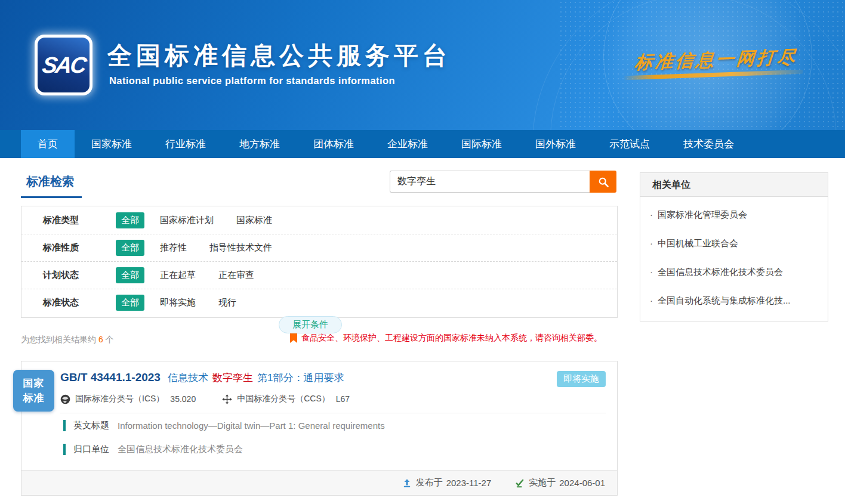  Describe the element at coordinates (279, 56) in the screenshot. I see `site-title: 全国标准信息公共服务平台` at that location.